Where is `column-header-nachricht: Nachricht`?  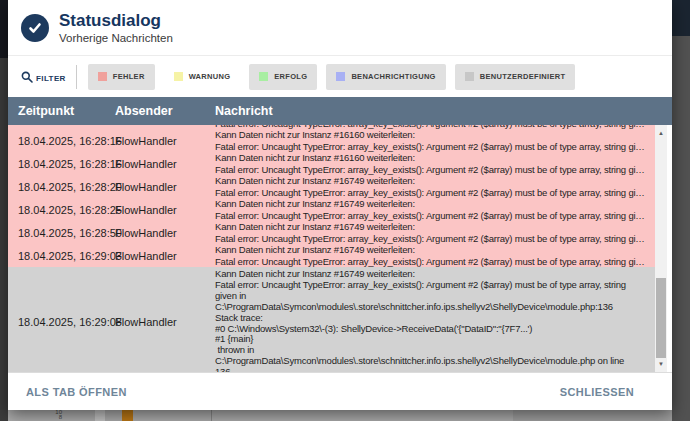 column-header-nachricht: Nachricht is located at coordinates (444, 111).